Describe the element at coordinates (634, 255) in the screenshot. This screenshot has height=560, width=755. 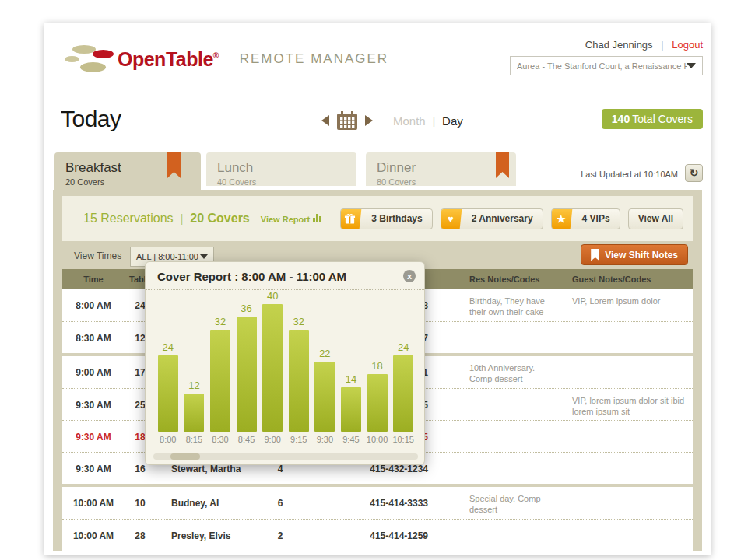
I see `view-shift-notes-button: View Shift Notes` at that location.